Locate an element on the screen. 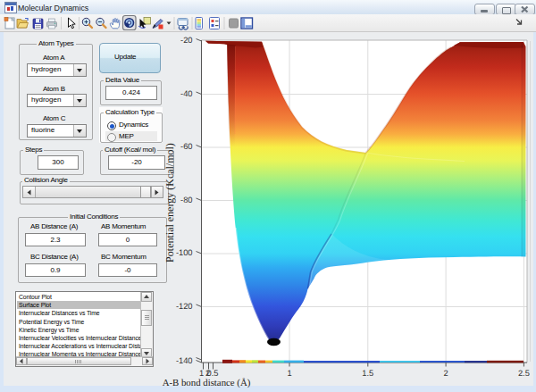 The width and height of the screenshot is (536, 392). svg-text: Potential energy (Kcal/mol) is located at coordinates (170, 203).